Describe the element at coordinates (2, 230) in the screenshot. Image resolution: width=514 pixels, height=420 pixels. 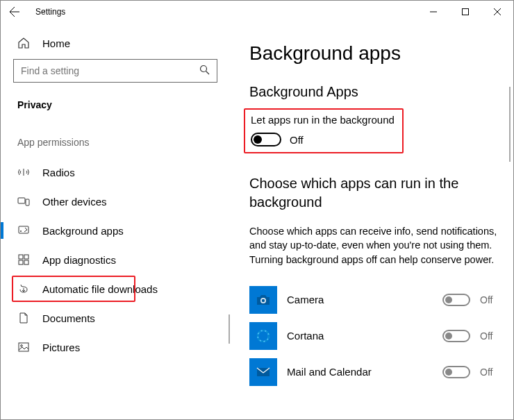
I see `active-indicator` at that location.